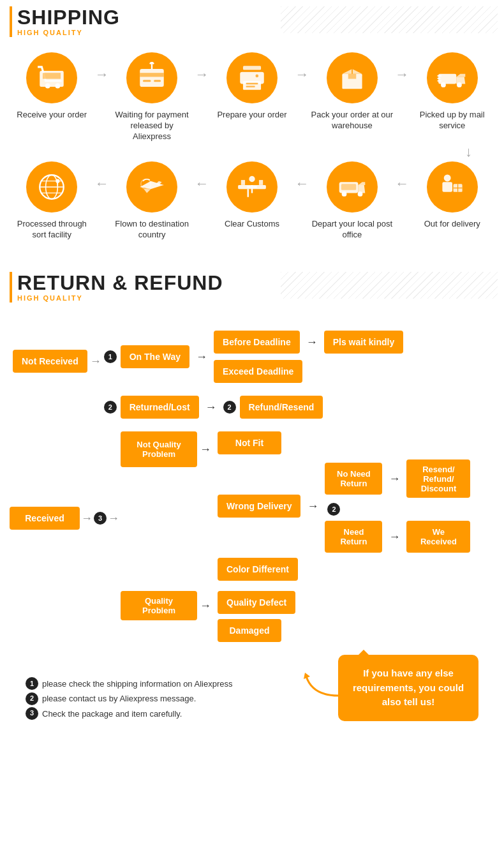 The width and height of the screenshot is (504, 859). What do you see at coordinates (452, 187) in the screenshot?
I see `delivery-man-icon` at bounding box center [452, 187].